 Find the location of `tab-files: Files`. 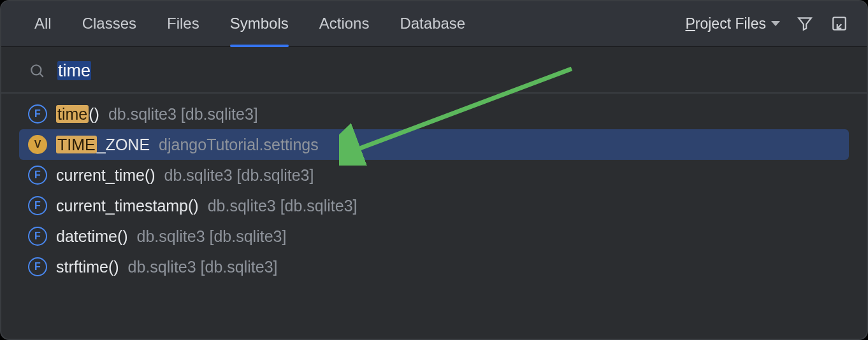

tab-files: Files is located at coordinates (184, 24).